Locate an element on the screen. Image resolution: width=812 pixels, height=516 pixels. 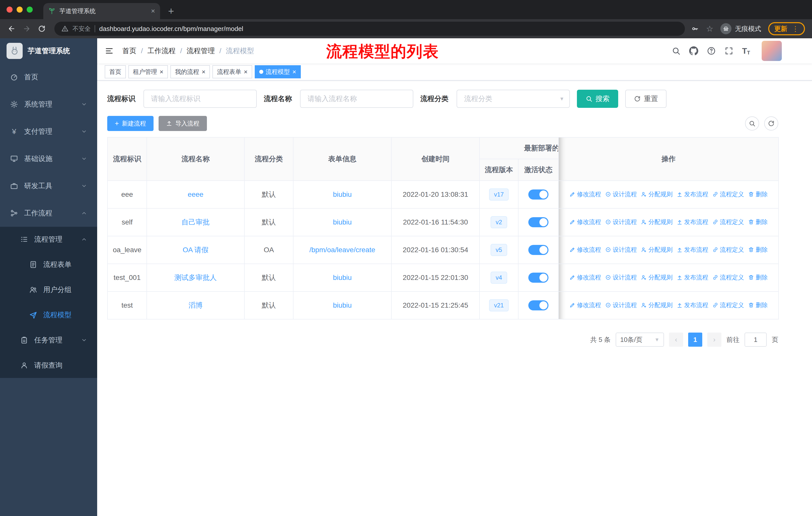
github-button is located at coordinates (694, 51).